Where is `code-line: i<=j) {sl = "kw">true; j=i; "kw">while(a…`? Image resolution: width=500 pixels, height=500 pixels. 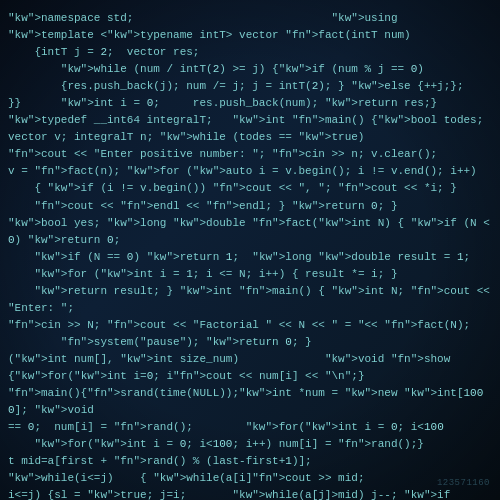 code-line: i<=j) {sl = "kw">true; j=i; "kw">while(a… is located at coordinates (250, 494).